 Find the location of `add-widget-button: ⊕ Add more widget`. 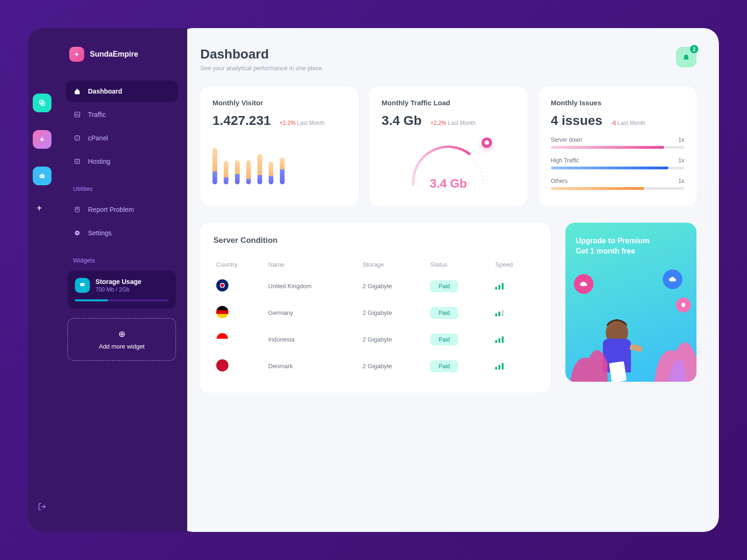

add-widget-button: ⊕ Add more widget is located at coordinates (122, 340).